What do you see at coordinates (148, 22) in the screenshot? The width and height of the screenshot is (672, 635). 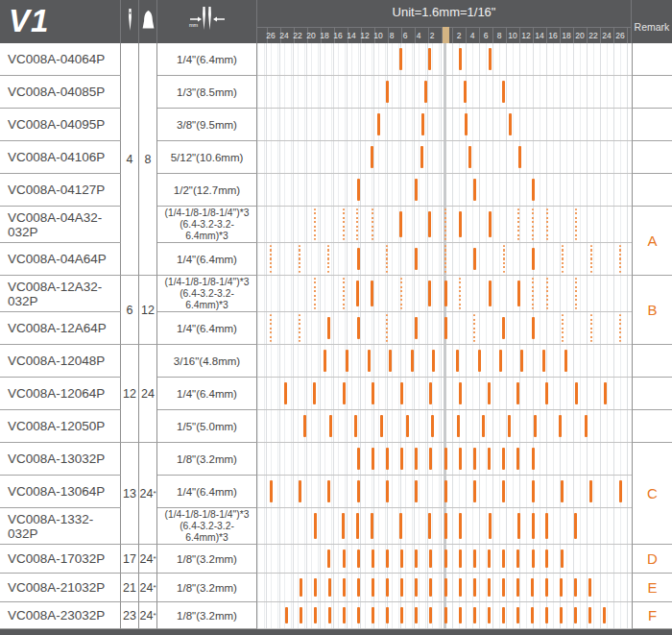 I see `presser-foot-icon` at bounding box center [148, 22].